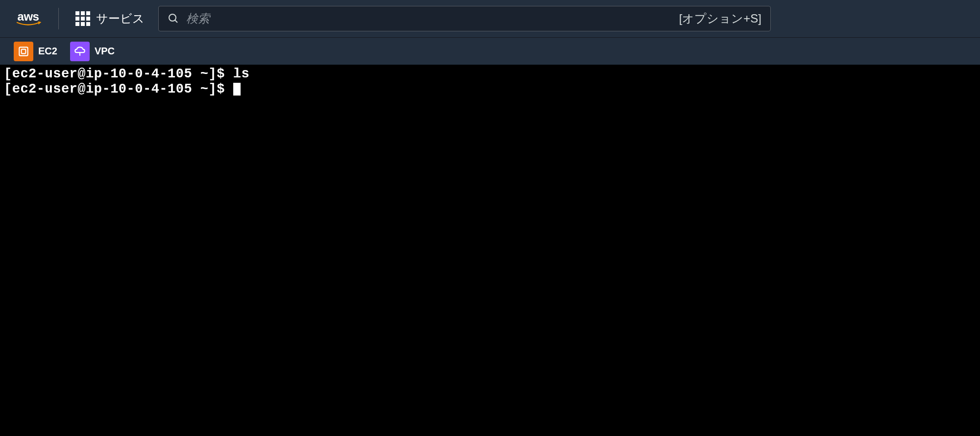 The height and width of the screenshot is (436, 980). What do you see at coordinates (59, 19) in the screenshot?
I see `divider` at bounding box center [59, 19].